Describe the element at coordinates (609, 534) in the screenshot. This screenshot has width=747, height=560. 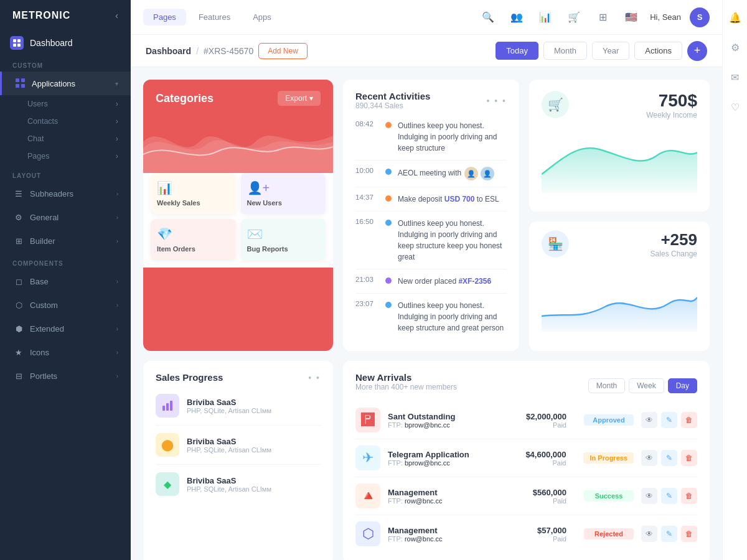
I see `badge-rejected: Rejected` at that location.